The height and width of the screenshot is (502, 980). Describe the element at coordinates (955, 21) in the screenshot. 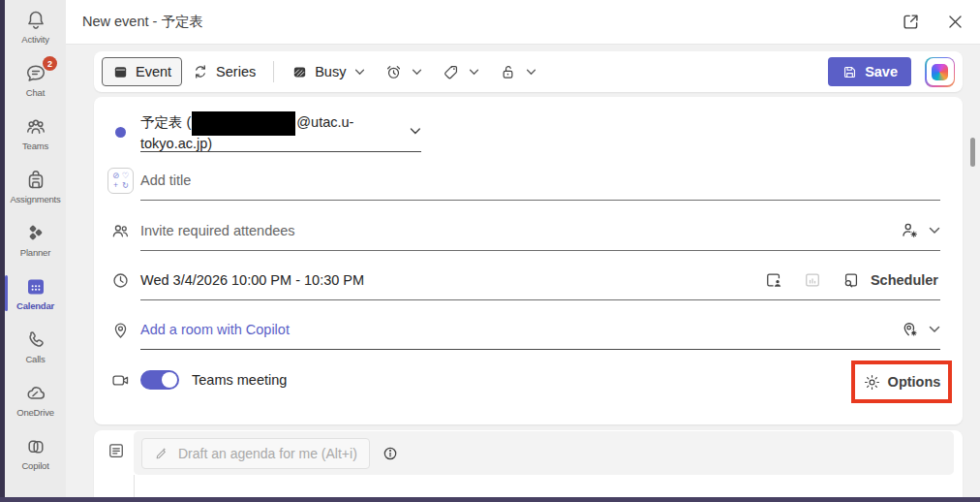

I see `close-icon` at that location.